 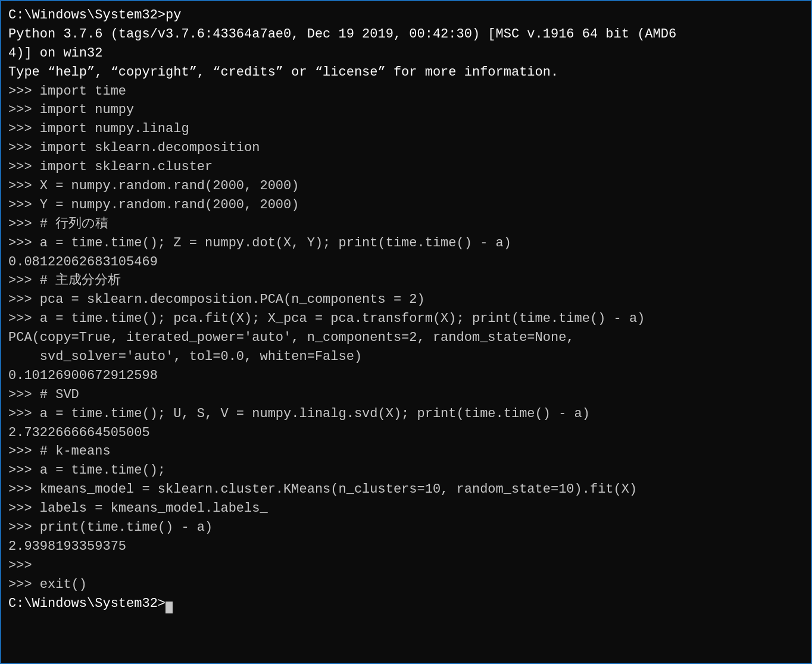 I want to click on terminal-line: >>> # SVD, so click(x=406, y=395).